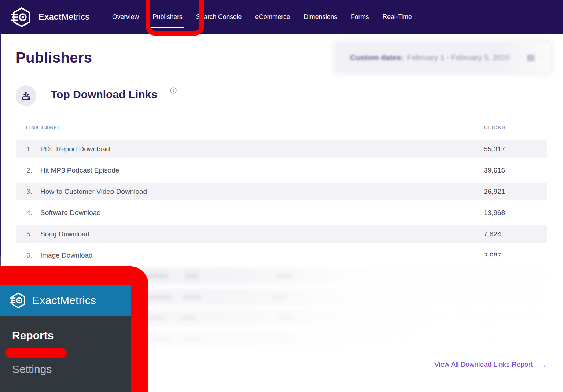 The width and height of the screenshot is (563, 392). Describe the element at coordinates (50, 17) in the screenshot. I see `brand: ExactMetrics` at that location.